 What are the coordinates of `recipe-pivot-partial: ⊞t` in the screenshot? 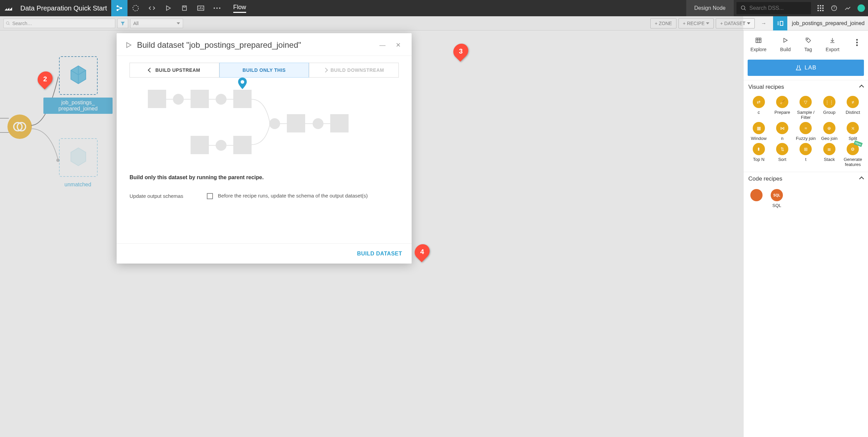 It's located at (806, 155).